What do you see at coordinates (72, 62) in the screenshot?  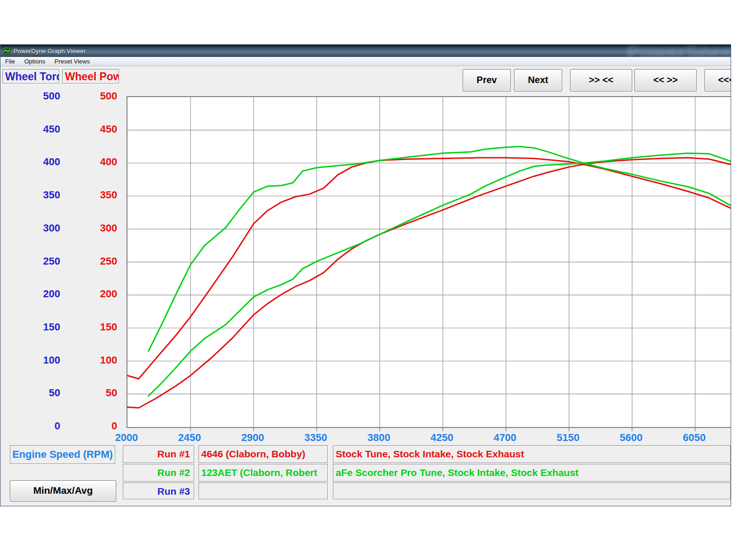 I see `menu-preset-views: Preset Views` at bounding box center [72, 62].